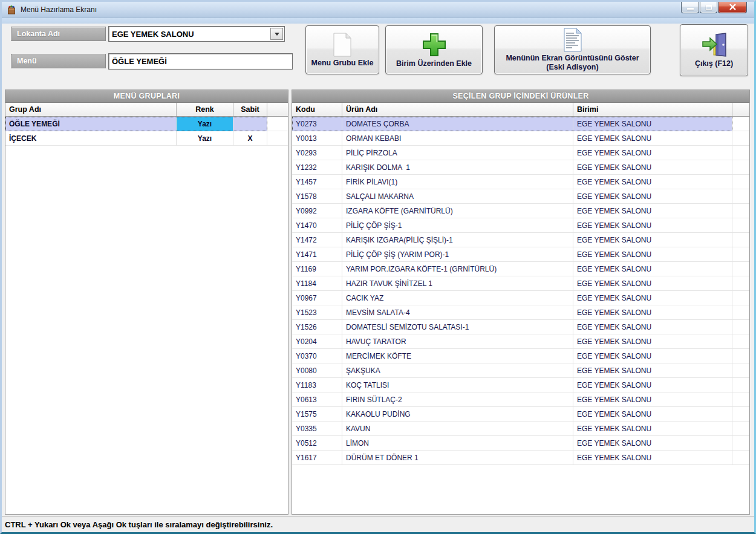 Image resolution: width=756 pixels, height=534 pixels. What do you see at coordinates (521, 327) in the screenshot?
I see `product-row: Y1526DOMATESLİ SEMİZOTU SALATASI-1EGE YE…` at bounding box center [521, 327].